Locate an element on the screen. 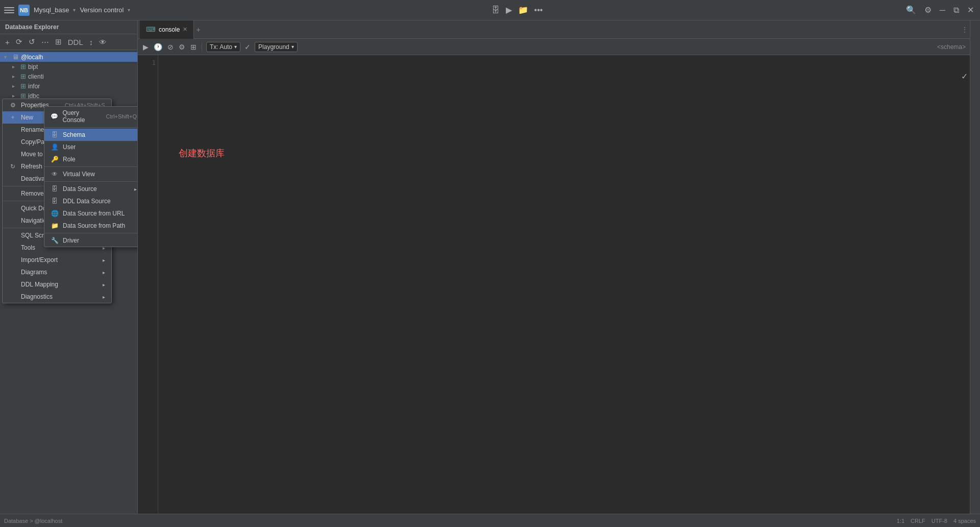 The height and width of the screenshot is (527, 980). statusbar-encoding: UTF-8 is located at coordinates (939, 521).